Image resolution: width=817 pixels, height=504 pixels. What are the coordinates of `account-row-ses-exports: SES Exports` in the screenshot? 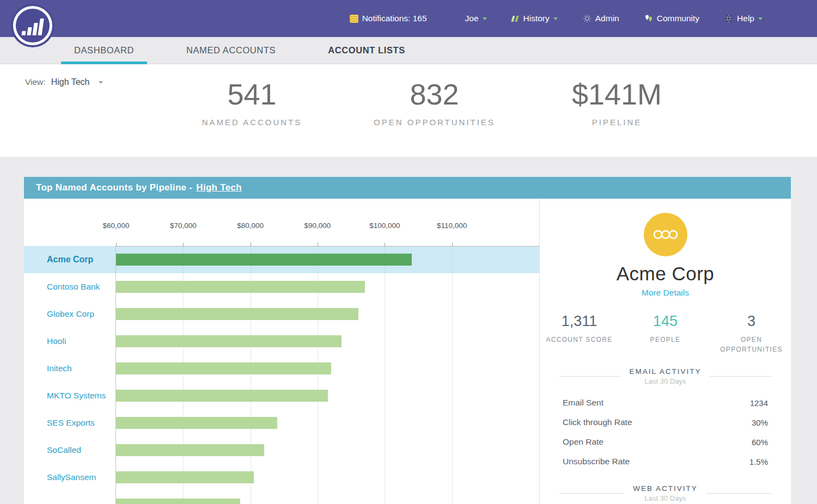 It's located at (282, 423).